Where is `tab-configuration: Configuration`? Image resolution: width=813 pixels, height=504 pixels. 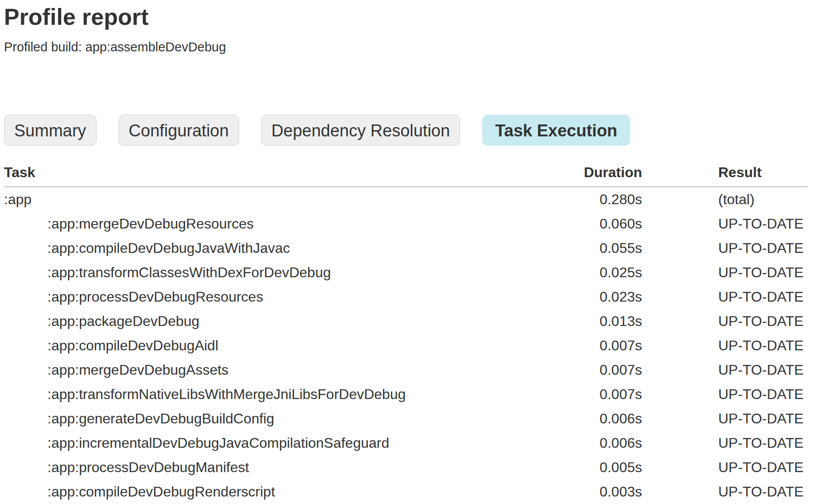
tab-configuration: Configuration is located at coordinates (179, 130).